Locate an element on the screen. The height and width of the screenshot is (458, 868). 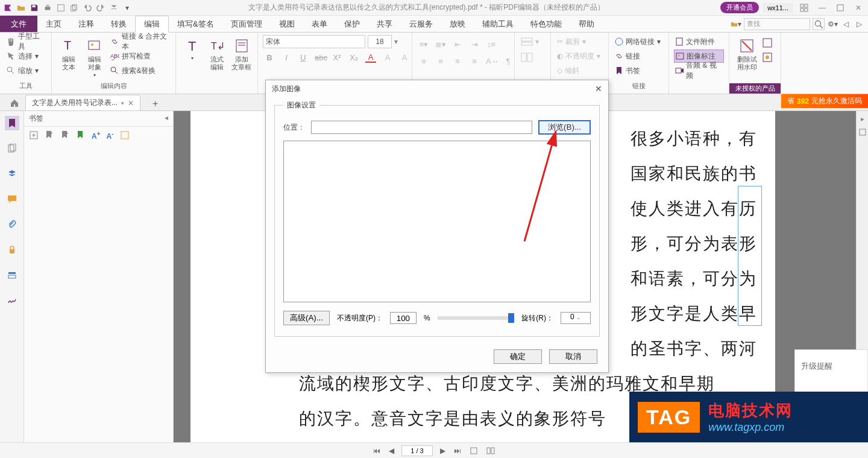
audio-video-btn: 音频 & 视频 is located at coordinates (699, 71).